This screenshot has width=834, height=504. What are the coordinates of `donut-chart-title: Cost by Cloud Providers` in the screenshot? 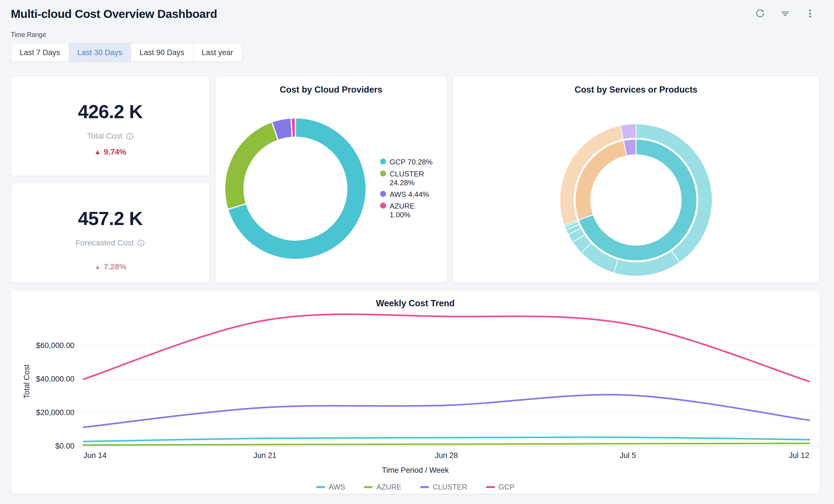 It's located at (331, 90).